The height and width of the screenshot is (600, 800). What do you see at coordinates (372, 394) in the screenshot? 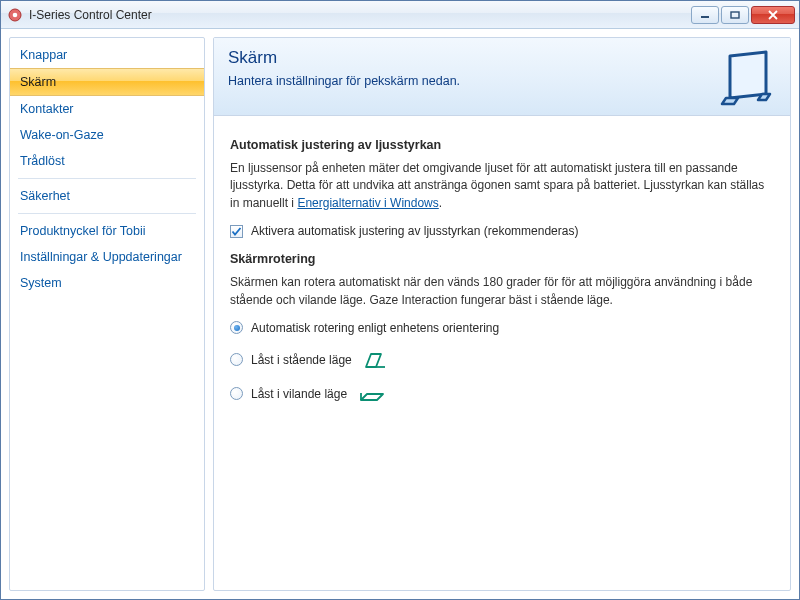
I see `landscape-orientation-icon` at bounding box center [372, 394].